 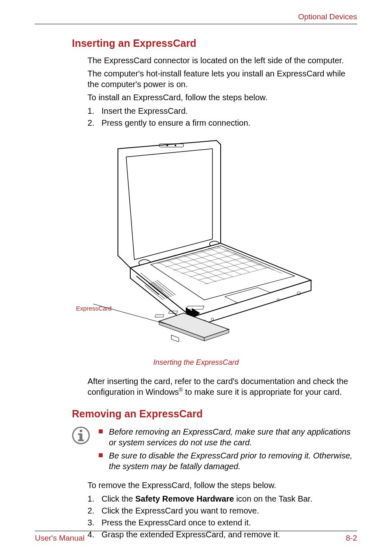 I want to click on info-icon-wrap, so click(x=81, y=450).